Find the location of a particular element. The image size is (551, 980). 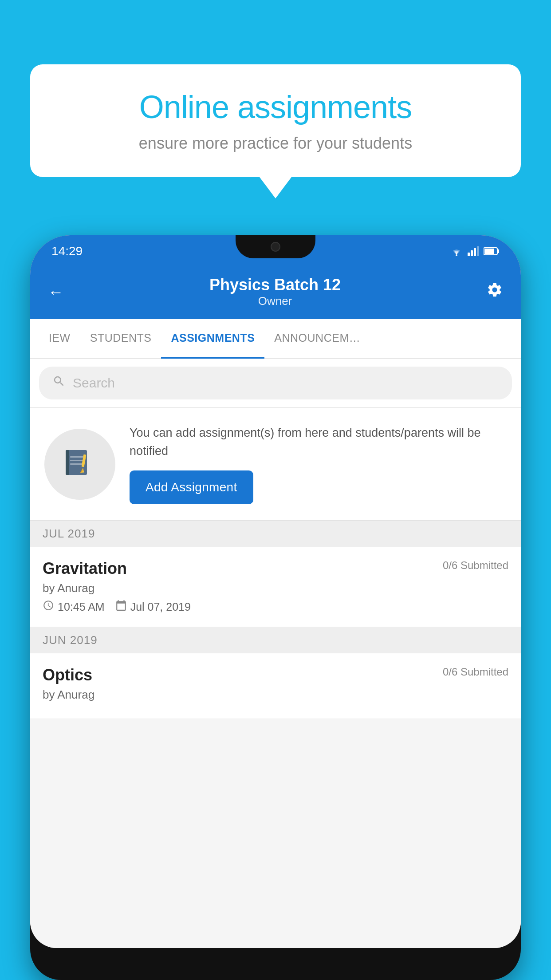

tab-iew: IEW is located at coordinates (59, 339).